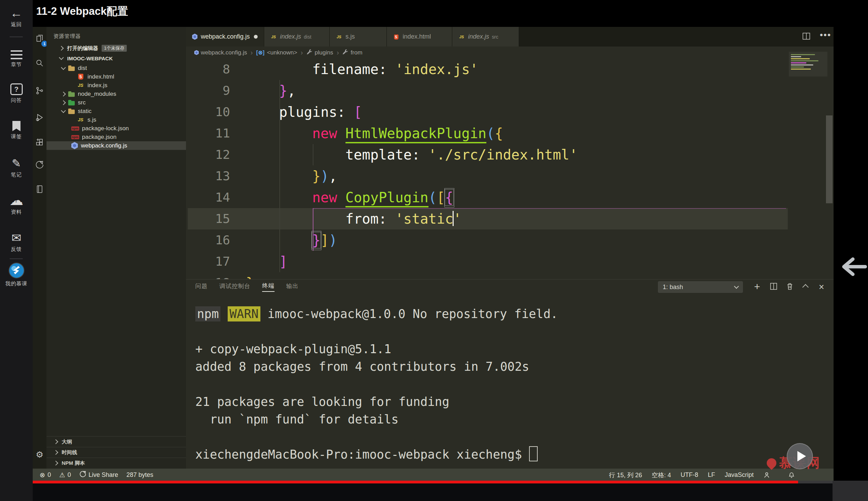 The height and width of the screenshot is (501, 868). I want to click on breadcrumb-item: from, so click(352, 53).